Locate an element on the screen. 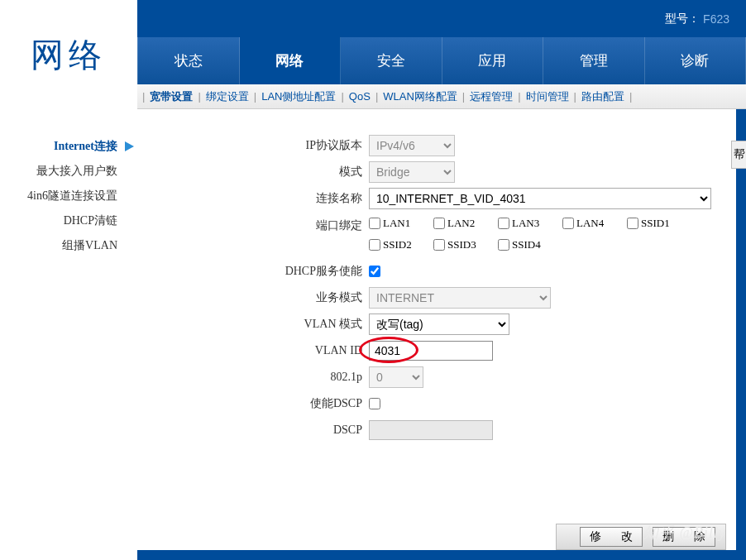  modify-button: 修 改 is located at coordinates (611, 537).